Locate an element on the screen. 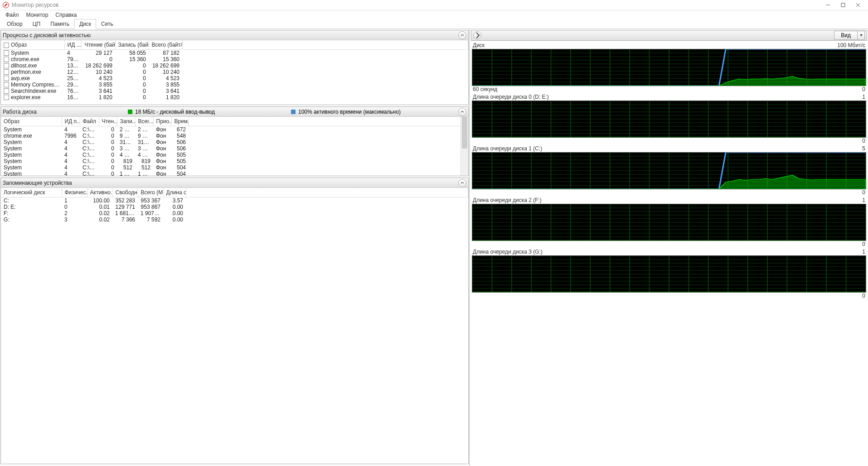 Image resolution: width=868 pixels, height=466 pixels. menu-help: Справка is located at coordinates (66, 15).